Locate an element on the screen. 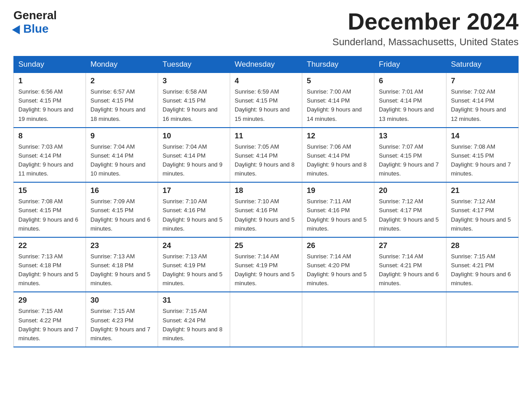  day-number: 31 is located at coordinates (194, 300).